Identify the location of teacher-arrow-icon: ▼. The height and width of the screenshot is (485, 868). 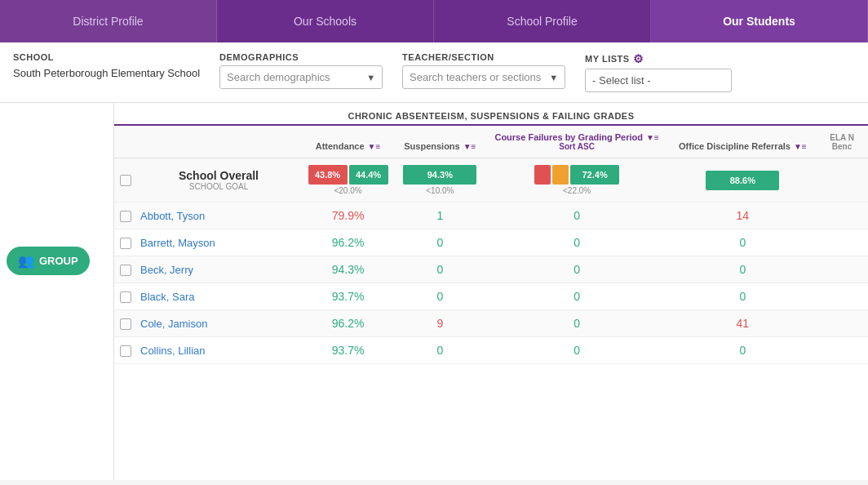
(553, 78).